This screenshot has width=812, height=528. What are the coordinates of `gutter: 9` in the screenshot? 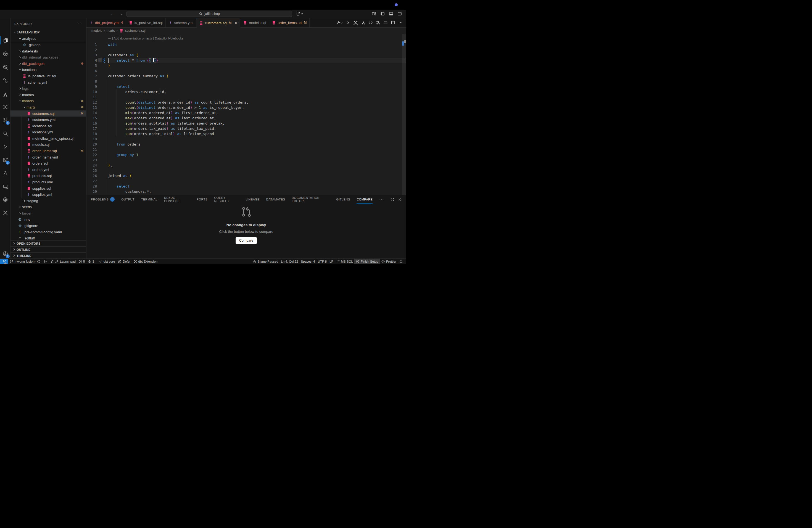 It's located at (97, 87).